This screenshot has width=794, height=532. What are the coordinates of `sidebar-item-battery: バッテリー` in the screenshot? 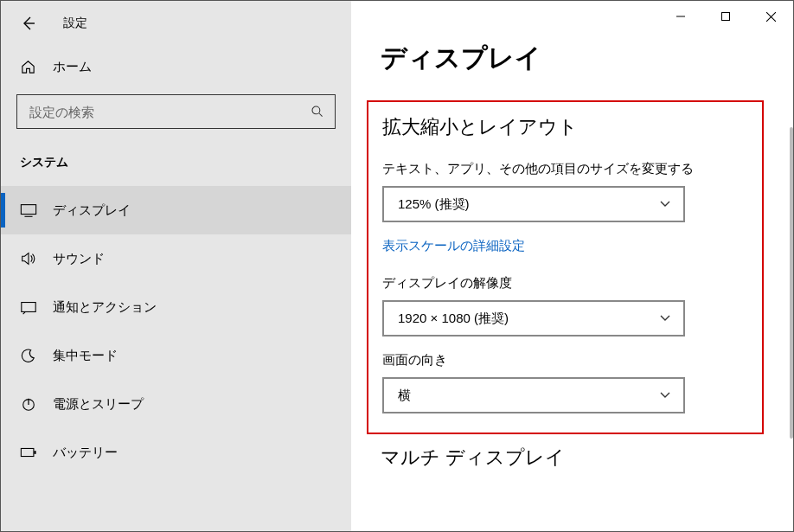 It's located at (176, 452).